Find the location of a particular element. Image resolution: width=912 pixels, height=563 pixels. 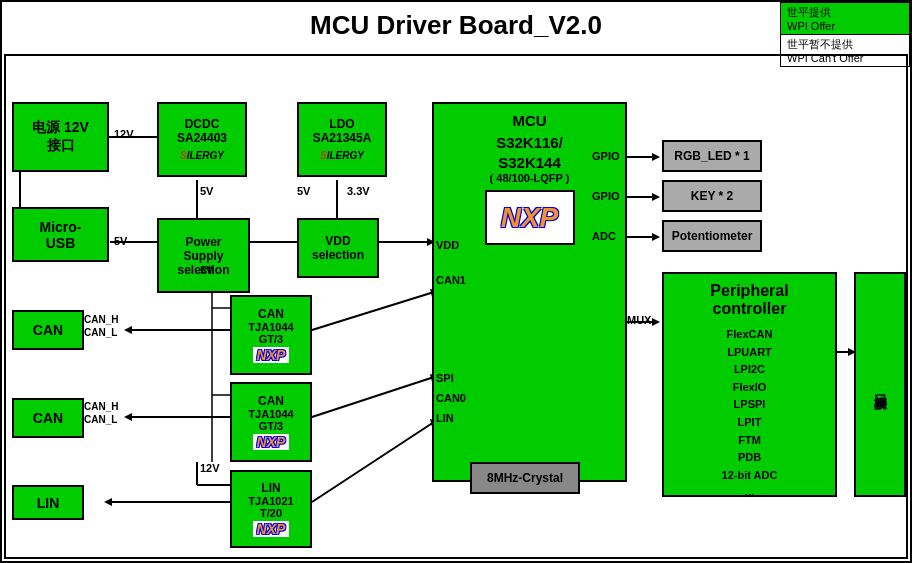

lin-tja-box: LIN TJA1021T/20 NXP is located at coordinates (271, 509).